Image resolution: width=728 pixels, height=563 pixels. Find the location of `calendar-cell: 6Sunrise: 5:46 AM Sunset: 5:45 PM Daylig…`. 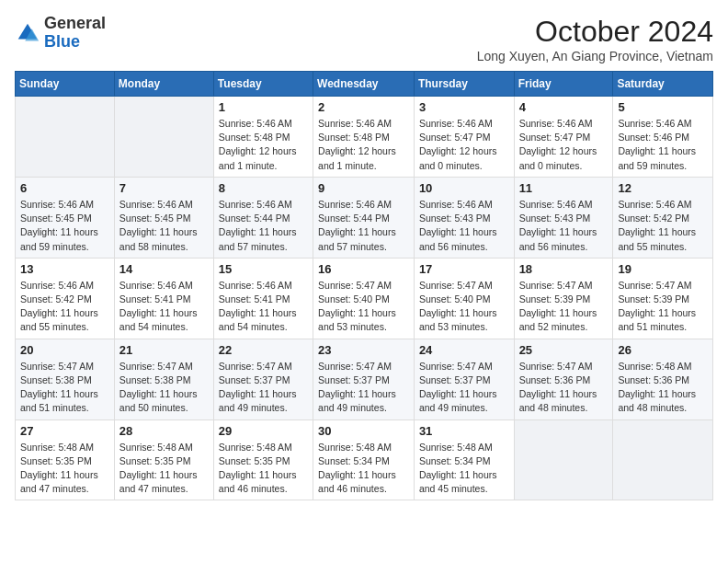

calendar-cell: 6Sunrise: 5:46 AM Sunset: 5:45 PM Daylig… is located at coordinates (65, 217).